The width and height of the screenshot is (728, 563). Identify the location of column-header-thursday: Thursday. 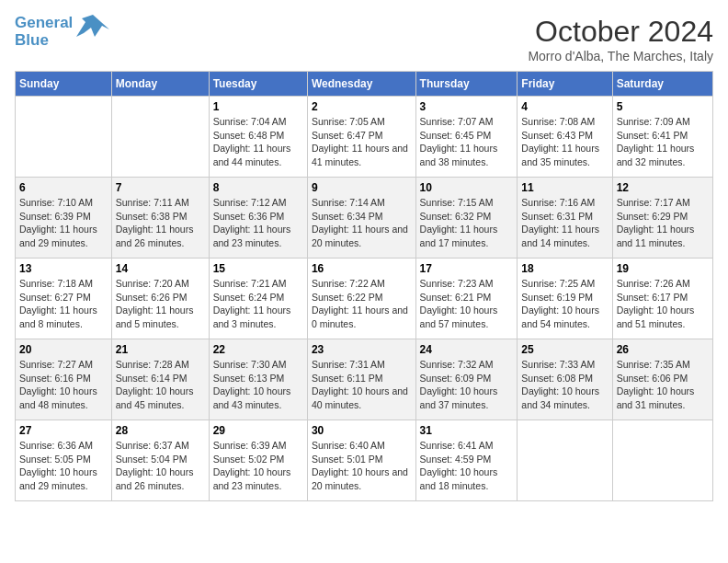
(467, 85).